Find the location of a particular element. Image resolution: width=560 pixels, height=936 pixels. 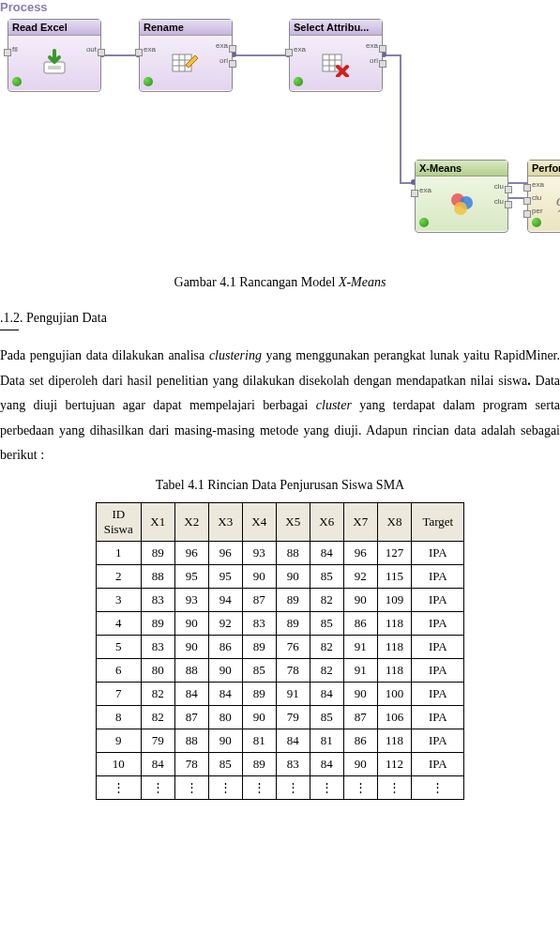

port-label: per is located at coordinates (537, 210).